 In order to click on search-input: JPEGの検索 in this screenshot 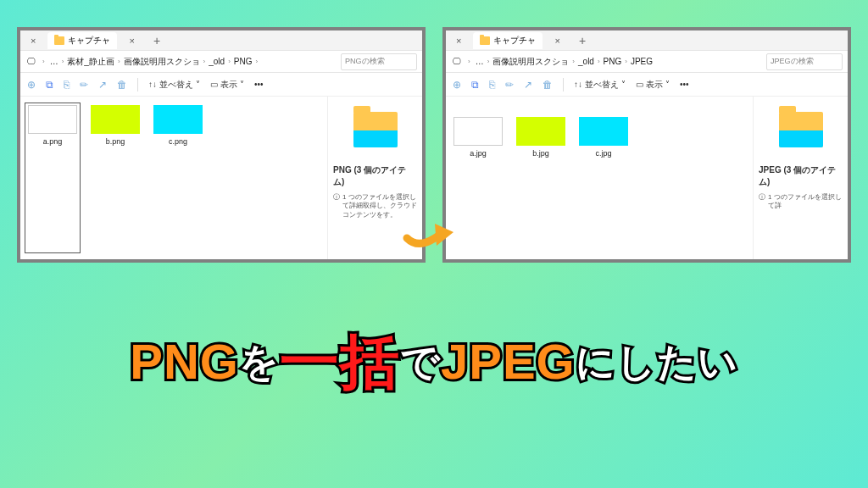, I will do `click(804, 62)`.